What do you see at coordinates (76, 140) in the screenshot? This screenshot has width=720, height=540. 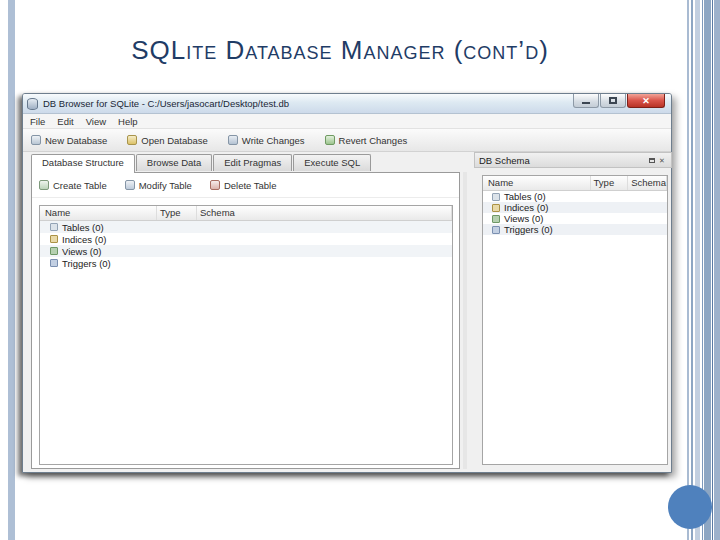 I see `new-database-label: New Database` at bounding box center [76, 140].